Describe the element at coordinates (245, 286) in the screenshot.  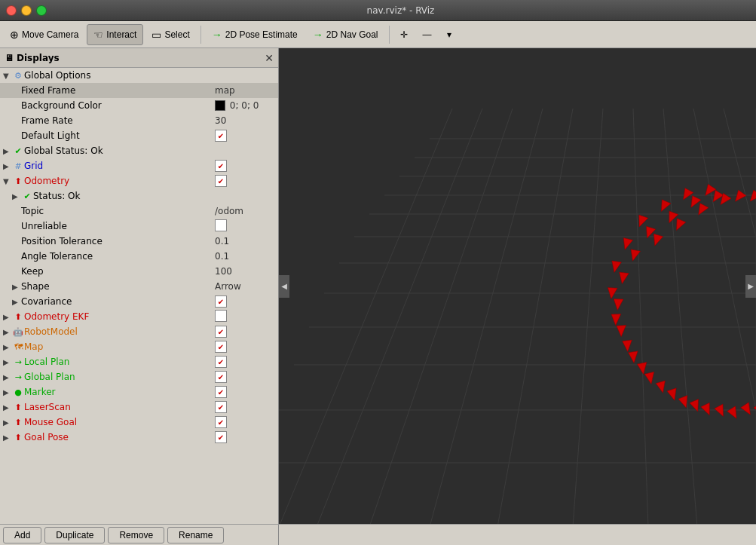
I see `shape-value: Arrow` at that location.